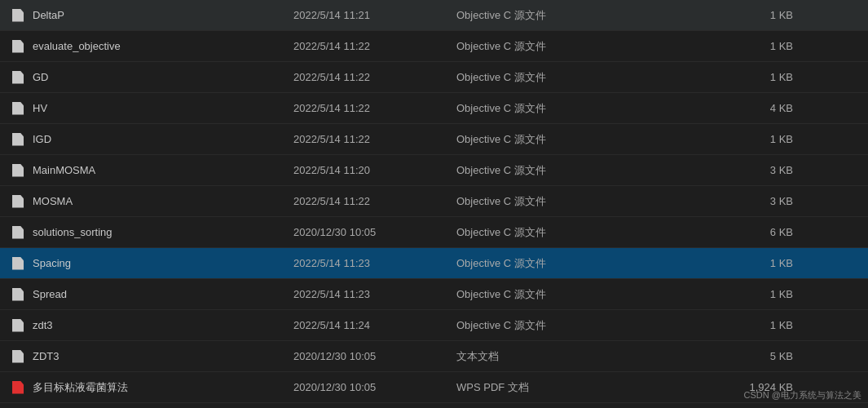  What do you see at coordinates (434, 295) in the screenshot?
I see `table-row: Spread2022/5/14 11:23Objective C 源文件1 KB` at bounding box center [434, 295].